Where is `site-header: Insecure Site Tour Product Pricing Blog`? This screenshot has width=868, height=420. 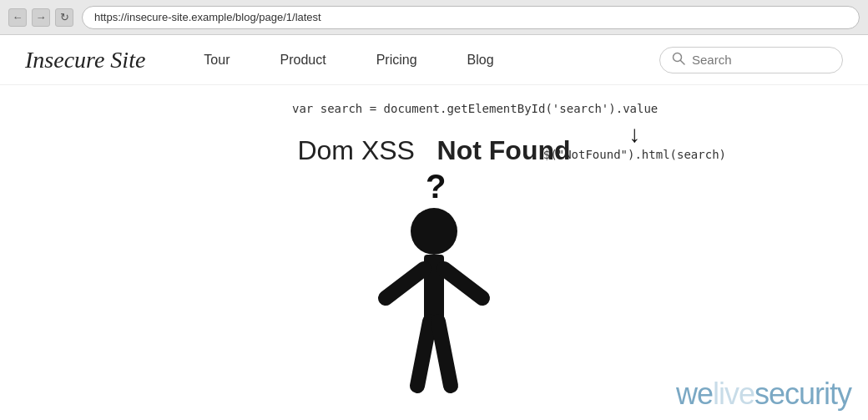 site-header: Insecure Site Tour Product Pricing Blog is located at coordinates (434, 60).